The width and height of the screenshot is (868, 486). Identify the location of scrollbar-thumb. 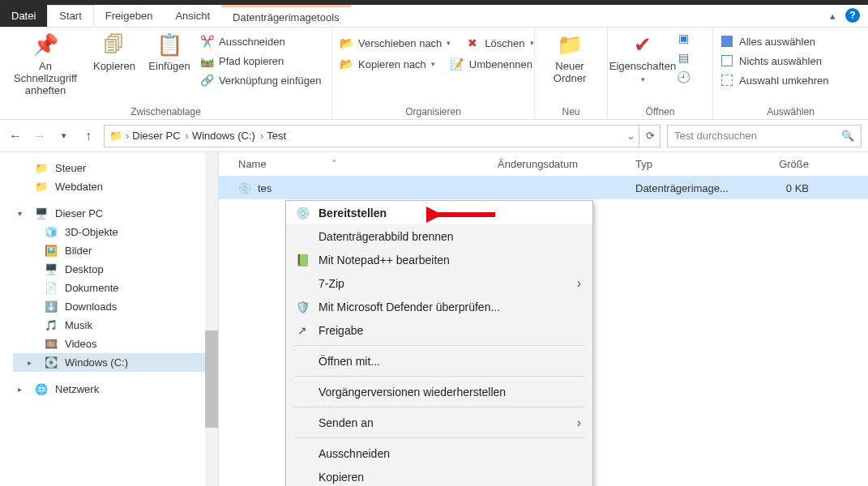
(212, 379).